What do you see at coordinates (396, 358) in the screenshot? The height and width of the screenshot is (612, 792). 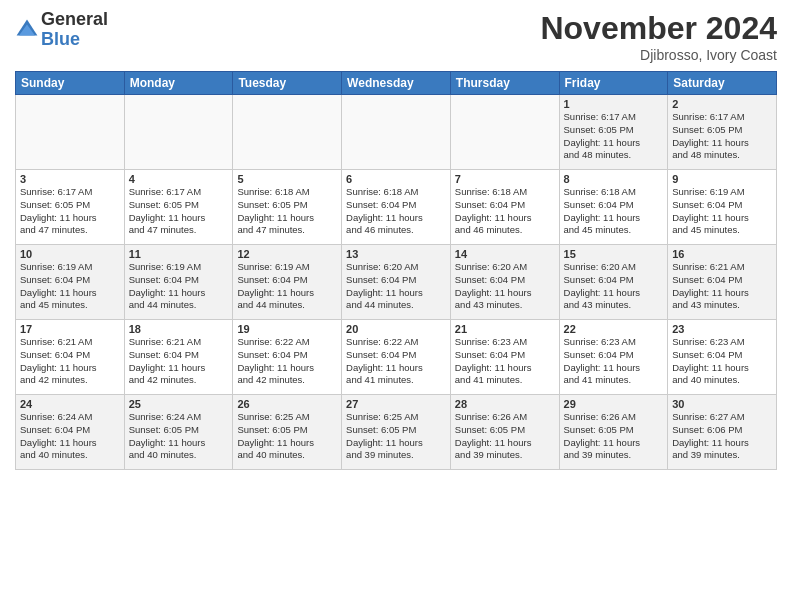 I see `calendar-cell: 20Sunrise: 6:22 AM Sunset: 6:04 PM Dayli…` at bounding box center [396, 358].